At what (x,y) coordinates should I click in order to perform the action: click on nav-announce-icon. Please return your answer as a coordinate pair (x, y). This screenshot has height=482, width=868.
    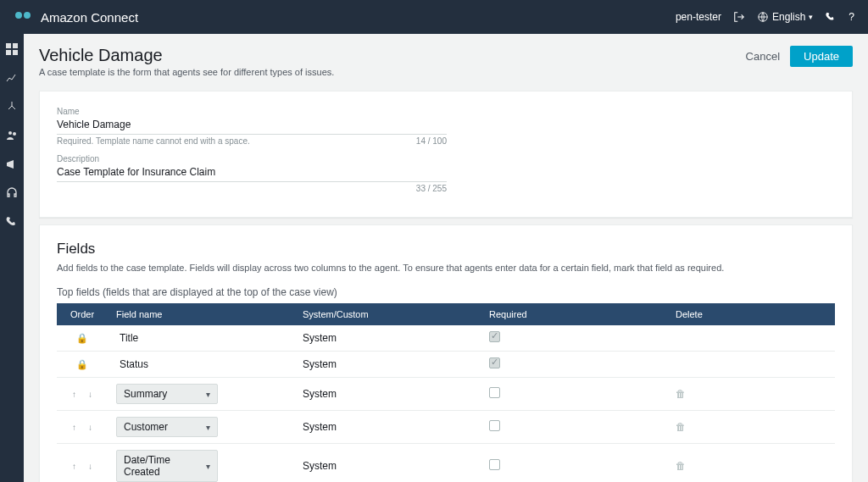
    Looking at the image, I should click on (12, 164).